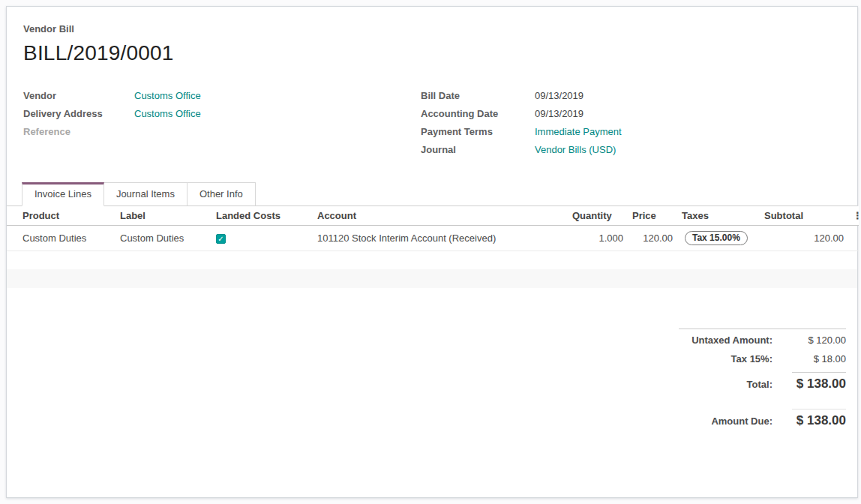 Image resolution: width=861 pixels, height=504 pixels. Describe the element at coordinates (716, 238) in the screenshot. I see `tax-badge: Tax 15.00%` at that location.